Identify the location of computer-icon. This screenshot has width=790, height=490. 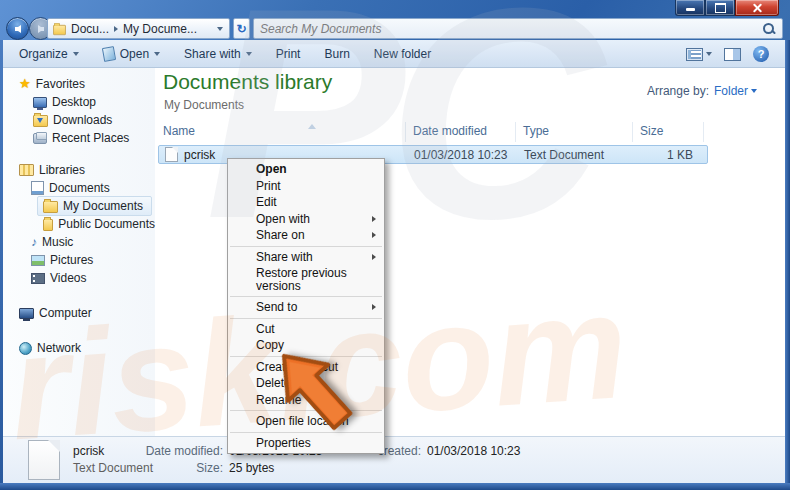
(26, 314).